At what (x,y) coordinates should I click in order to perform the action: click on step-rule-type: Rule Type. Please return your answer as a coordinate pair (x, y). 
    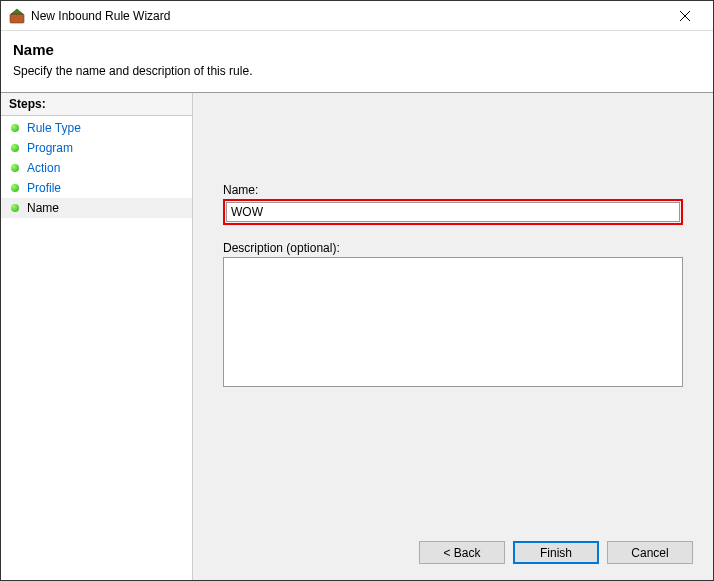
    Looking at the image, I should click on (96, 128).